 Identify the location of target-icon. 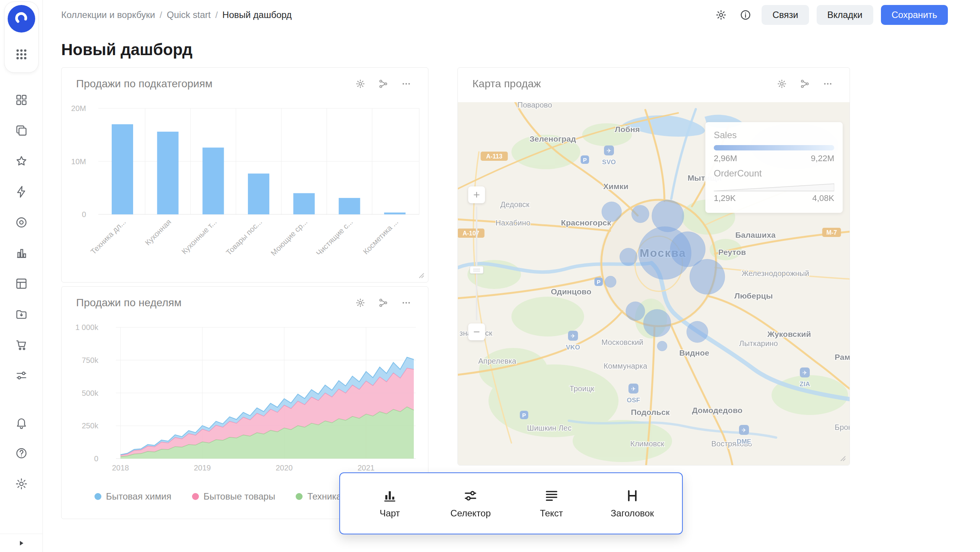
(21, 222).